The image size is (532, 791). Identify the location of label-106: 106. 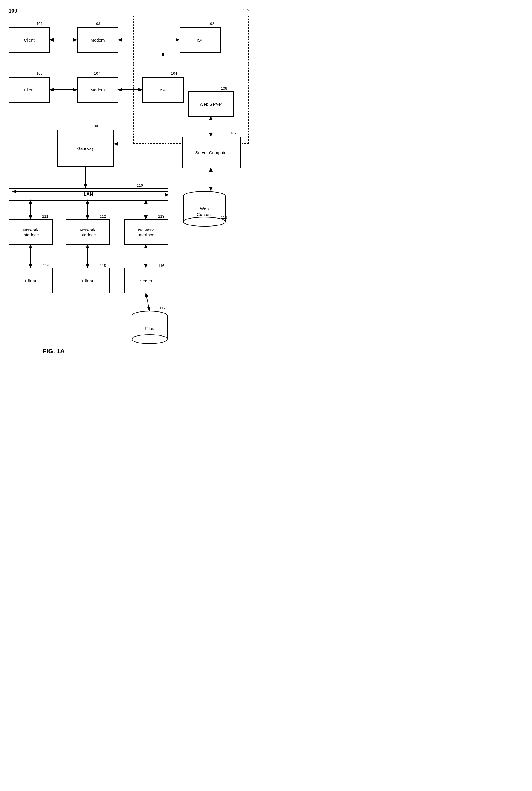
(224, 89).